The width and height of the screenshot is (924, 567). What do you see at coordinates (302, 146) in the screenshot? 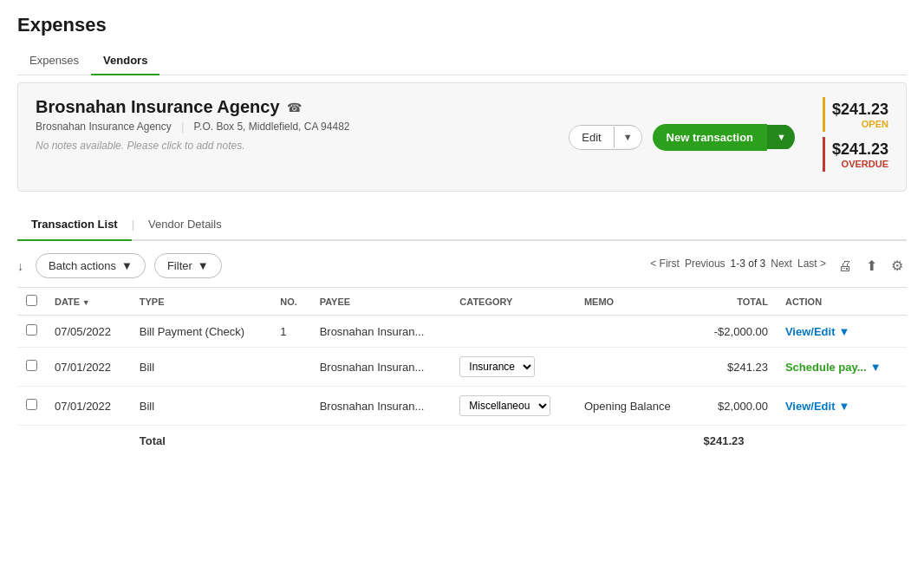
I see `vendor-notes: No notes available. Please click to add …` at bounding box center [302, 146].